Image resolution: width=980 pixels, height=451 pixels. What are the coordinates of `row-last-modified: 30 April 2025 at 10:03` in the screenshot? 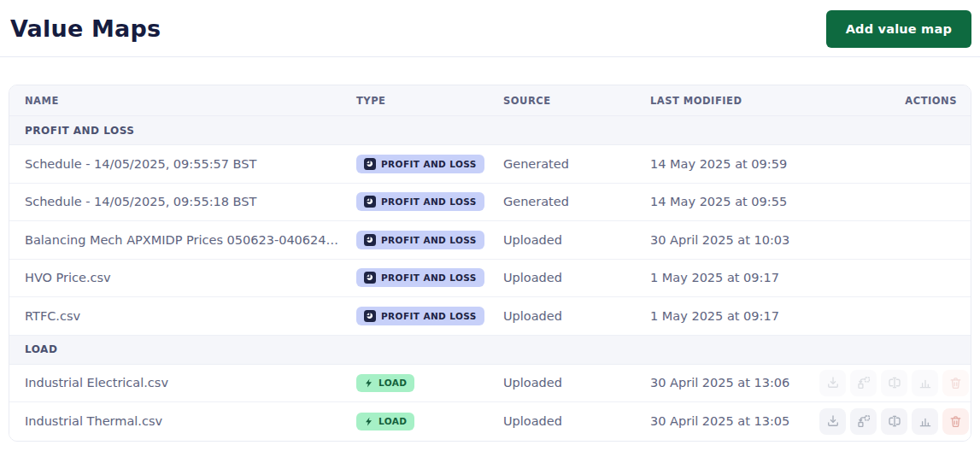 It's located at (727, 240).